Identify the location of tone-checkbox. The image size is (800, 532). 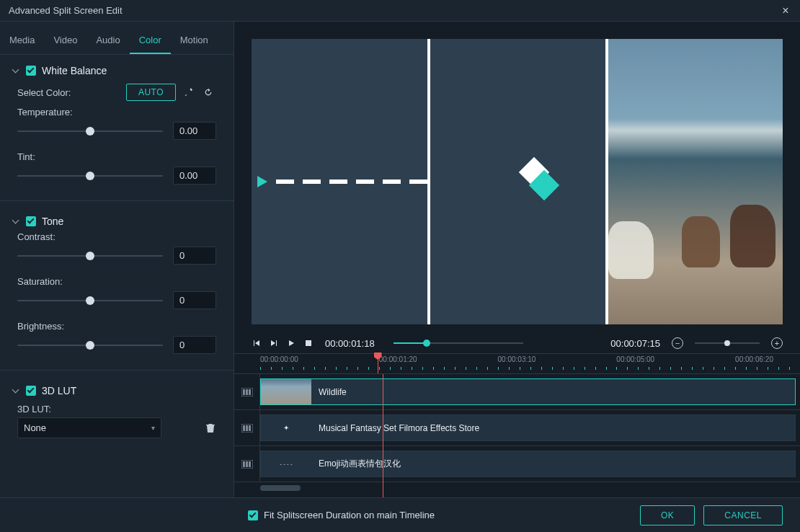
(31, 221).